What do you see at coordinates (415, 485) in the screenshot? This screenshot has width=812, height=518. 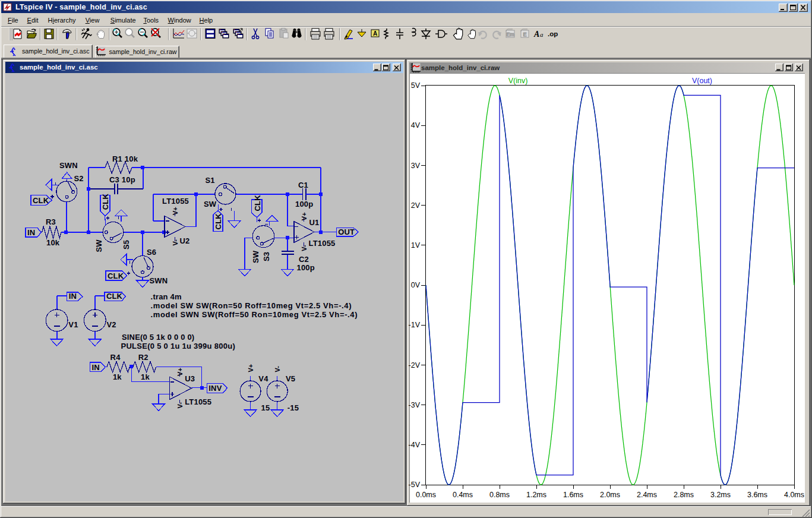 I see `svg-text: -5V` at bounding box center [415, 485].